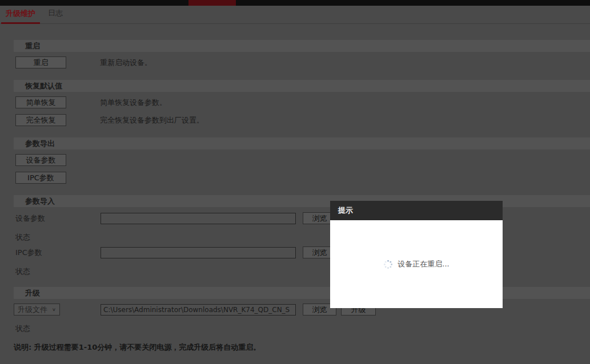 The height and width of the screenshot is (364, 590). Describe the element at coordinates (303, 237) in the screenshot. I see `import-device-params-status-label: 状态` at that location.